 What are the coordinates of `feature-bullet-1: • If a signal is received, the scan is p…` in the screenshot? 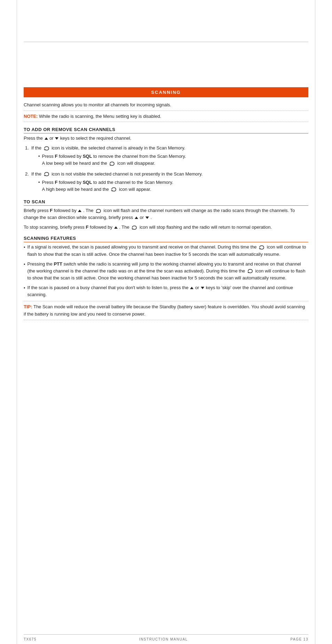 It's located at (166, 251).